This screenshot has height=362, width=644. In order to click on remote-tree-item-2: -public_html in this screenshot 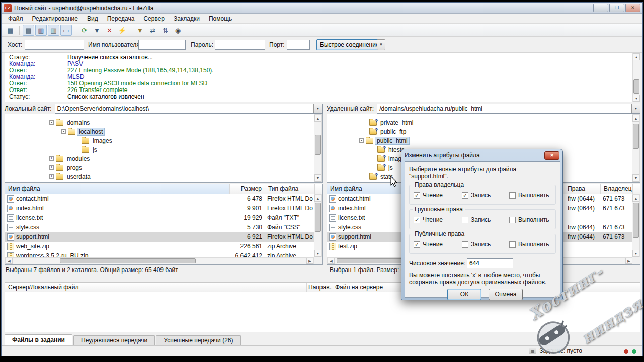, I will do `click(384, 141)`.